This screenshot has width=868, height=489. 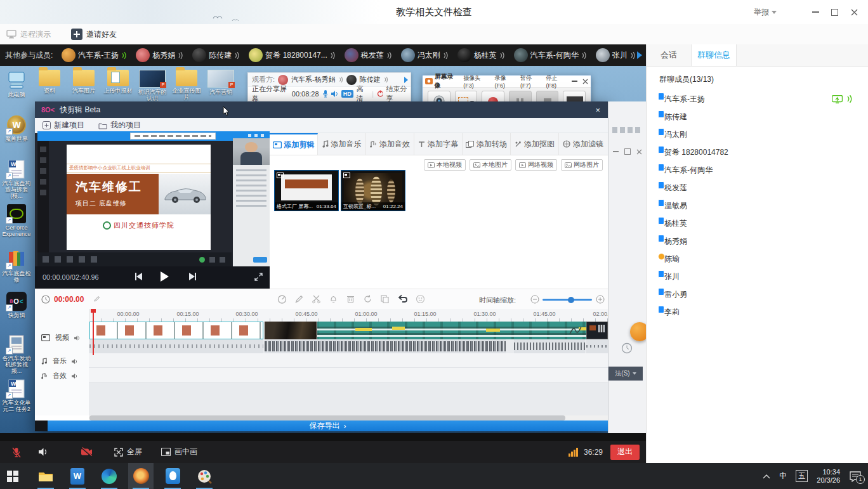 What do you see at coordinates (373, 190) in the screenshot?
I see `media-clip-2: 互锁装置_标...01:22.24` at bounding box center [373, 190].